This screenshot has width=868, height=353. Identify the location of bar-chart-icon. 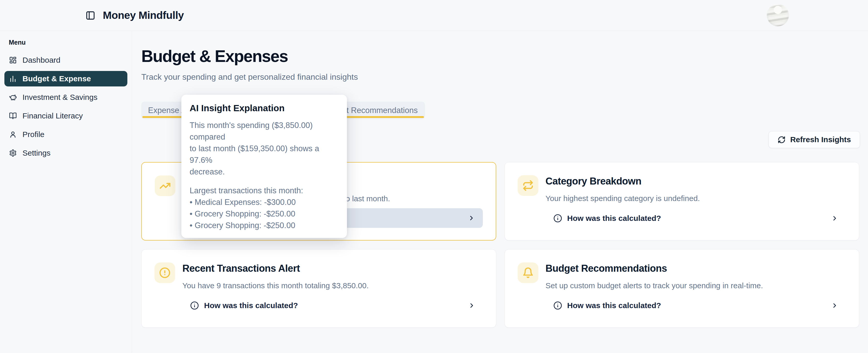
(13, 79).